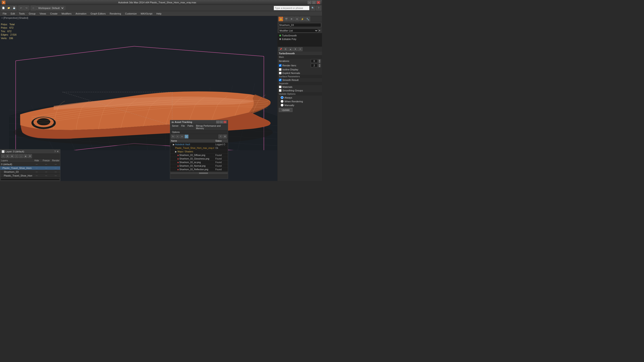 The height and width of the screenshot is (362, 644). What do you see at coordinates (199, 173) in the screenshot?
I see `asset-scrollbar` at bounding box center [199, 173].